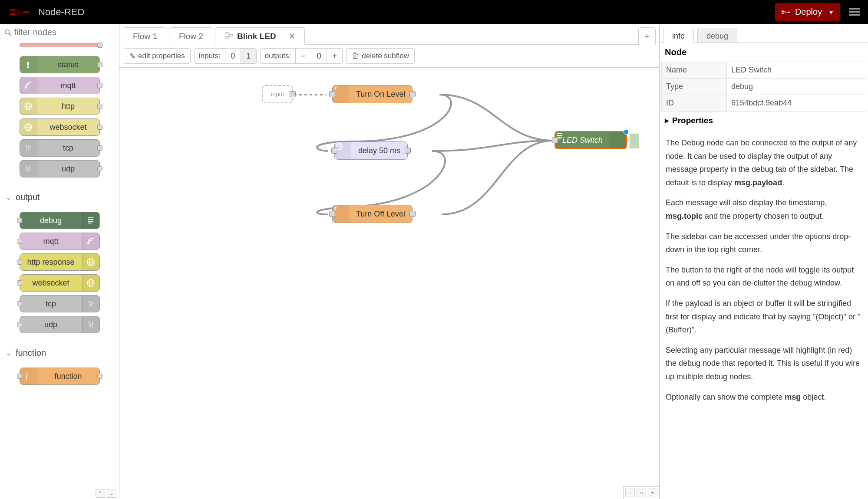 The height and width of the screenshot is (499, 868). Describe the element at coordinates (60, 261) in the screenshot. I see `node-palette: statusmqtthttpwebsockettcpudp⌄outputdebu…` at that location.